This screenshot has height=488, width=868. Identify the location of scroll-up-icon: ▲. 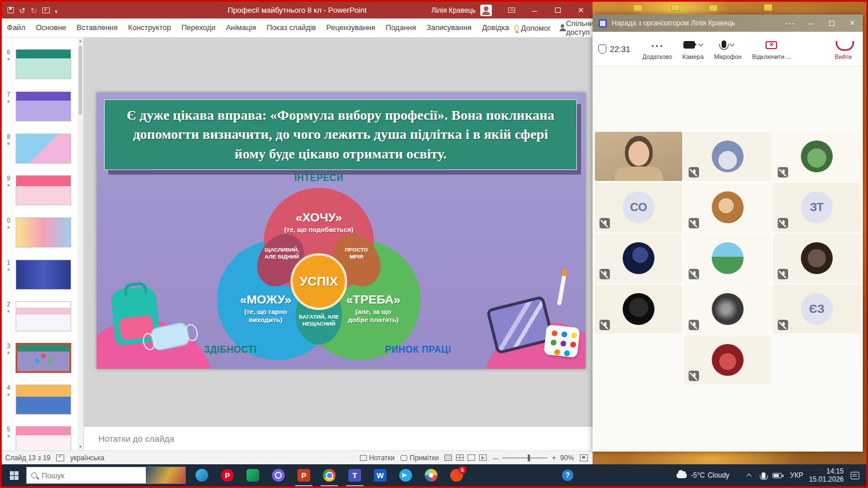
(80, 41).